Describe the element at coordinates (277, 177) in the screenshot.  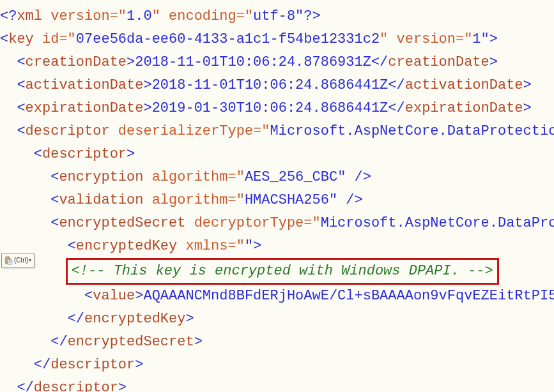
I see `code-line: <encryption algorithm="AES_256_CBC" />` at that location.